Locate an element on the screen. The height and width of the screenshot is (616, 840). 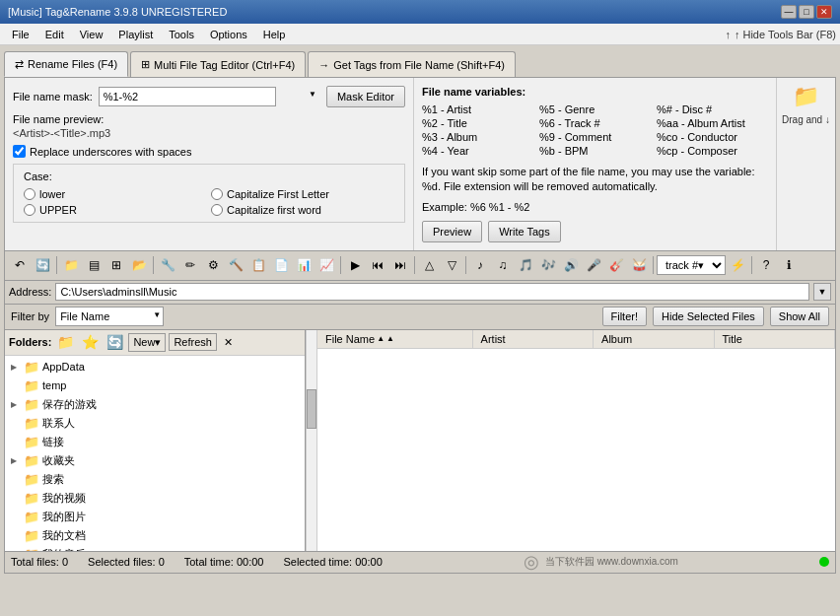
tb-help-icon: ? is located at coordinates (766, 265).